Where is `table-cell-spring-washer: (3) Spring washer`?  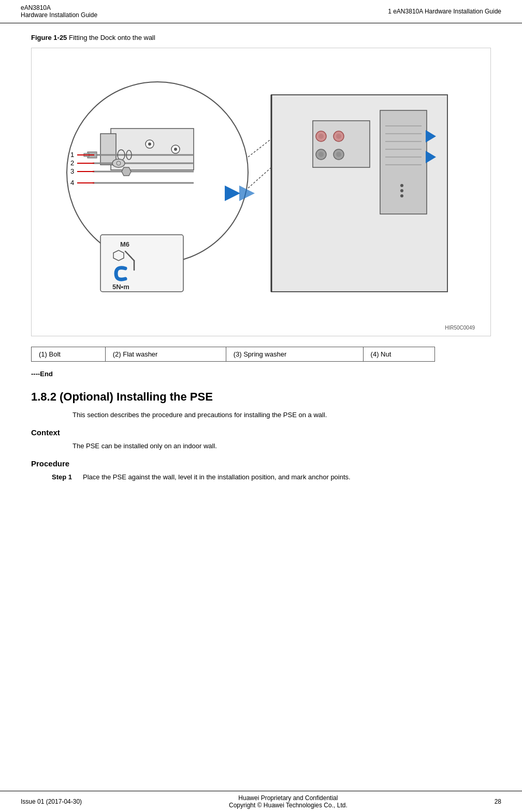
table-cell-spring-washer: (3) Spring washer is located at coordinates (294, 354).